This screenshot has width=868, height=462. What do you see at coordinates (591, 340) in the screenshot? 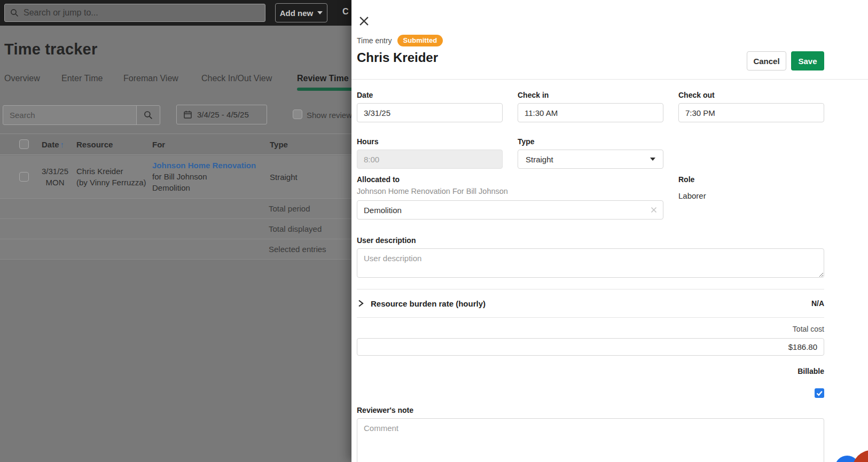
I see `field-total-cost: Total cost` at bounding box center [591, 340].